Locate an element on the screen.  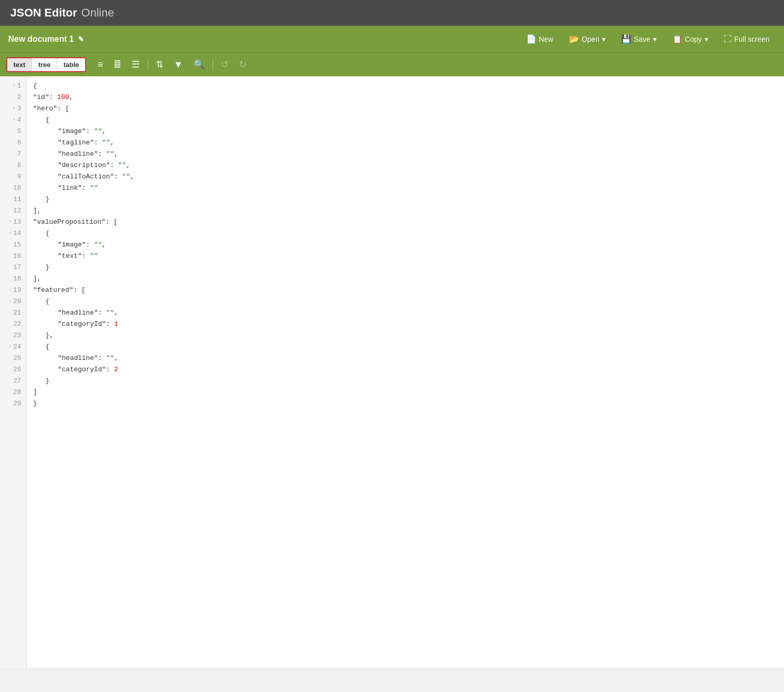
line-number: 26 is located at coordinates (13, 370).